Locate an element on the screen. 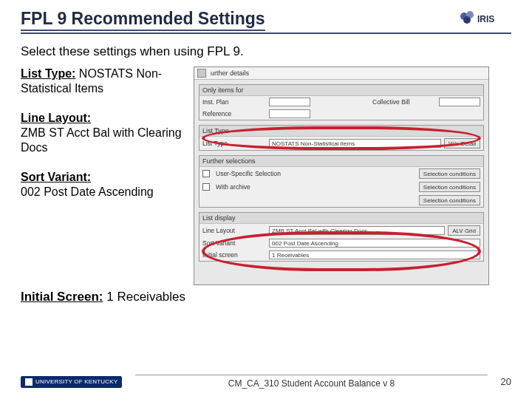 Image resolution: width=532 pixels, height=399 pixels. uk-logo: UNIVERSITY OF KENTUCKY is located at coordinates (71, 382).